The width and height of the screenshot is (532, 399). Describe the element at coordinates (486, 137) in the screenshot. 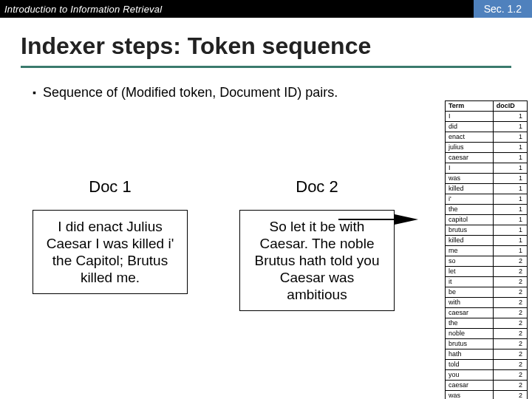

I see `table-row: enact1` at that location.